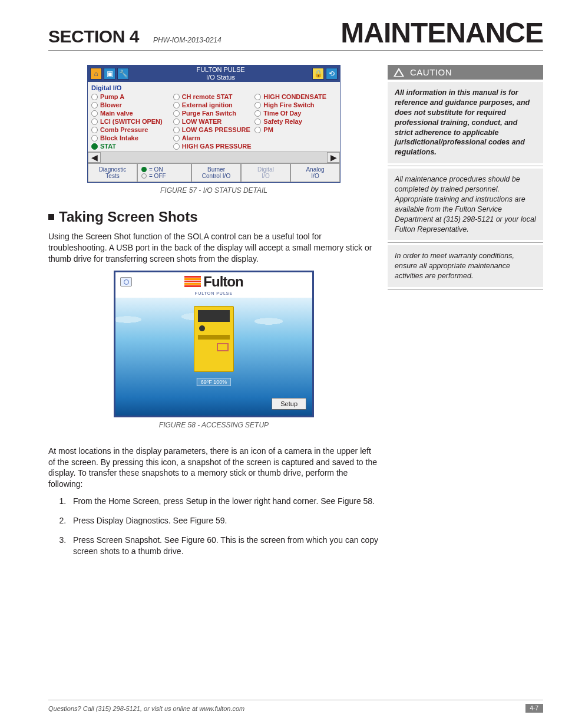 This screenshot has width=562, height=728. Describe the element at coordinates (132, 121) in the screenshot. I see `io-item: LCI (SWITCH OPEN)` at that location.